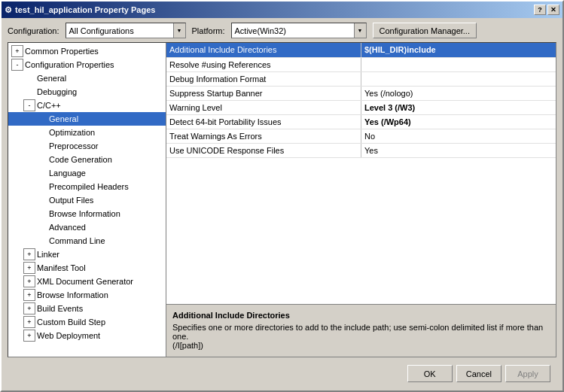 Image resolution: width=564 pixels, height=392 pixels. What do you see at coordinates (63, 119) in the screenshot?
I see `tree-label-cpp-general: General` at bounding box center [63, 119].